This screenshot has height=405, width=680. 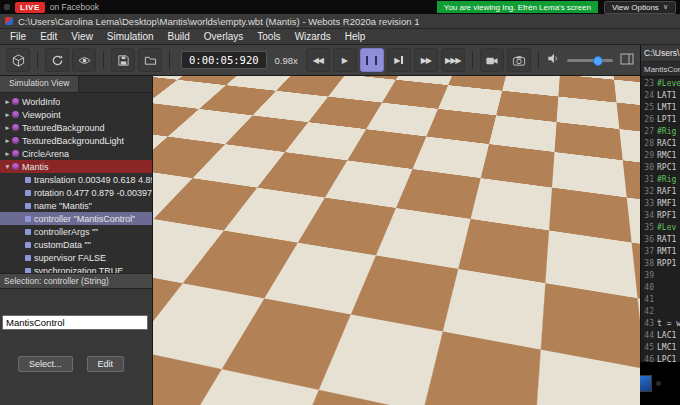 What do you see at coordinates (36, 167) in the screenshot?
I see `tree-item-label: Mantis` at bounding box center [36, 167].